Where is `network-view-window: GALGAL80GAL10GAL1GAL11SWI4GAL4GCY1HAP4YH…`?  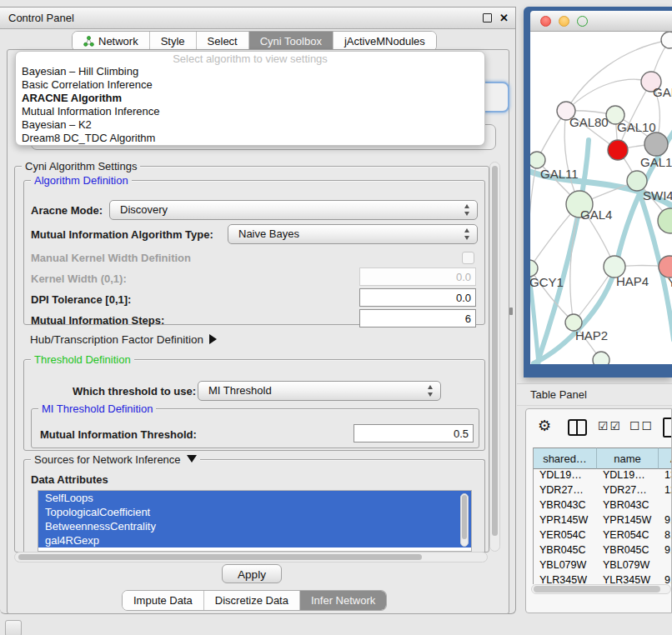
network-view-window: GALGAL80GAL10GAL1GAL11SWI4GAL4GCY1HAP4YH… is located at coordinates (598, 192).